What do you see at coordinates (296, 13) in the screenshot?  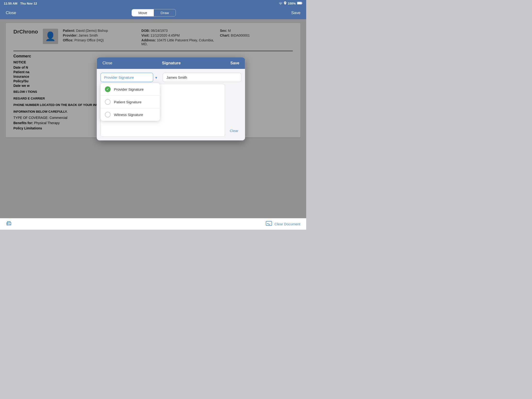 I see `nav-save-button: Save` at bounding box center [296, 13].